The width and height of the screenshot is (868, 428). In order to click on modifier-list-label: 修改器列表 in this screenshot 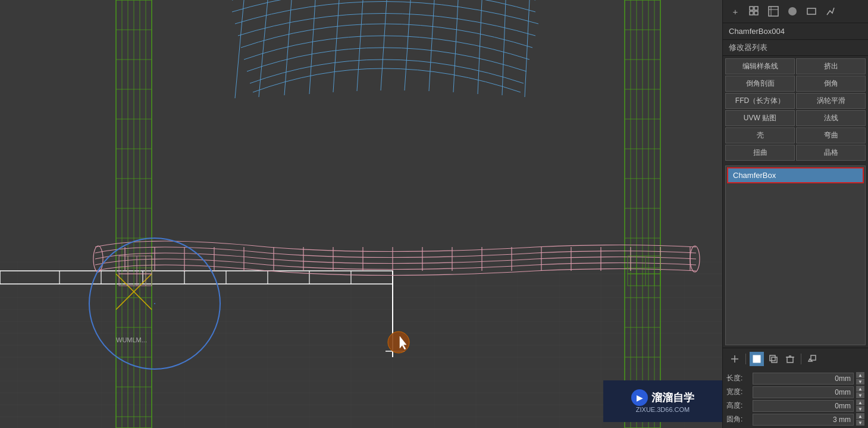, I will do `click(795, 48)`.